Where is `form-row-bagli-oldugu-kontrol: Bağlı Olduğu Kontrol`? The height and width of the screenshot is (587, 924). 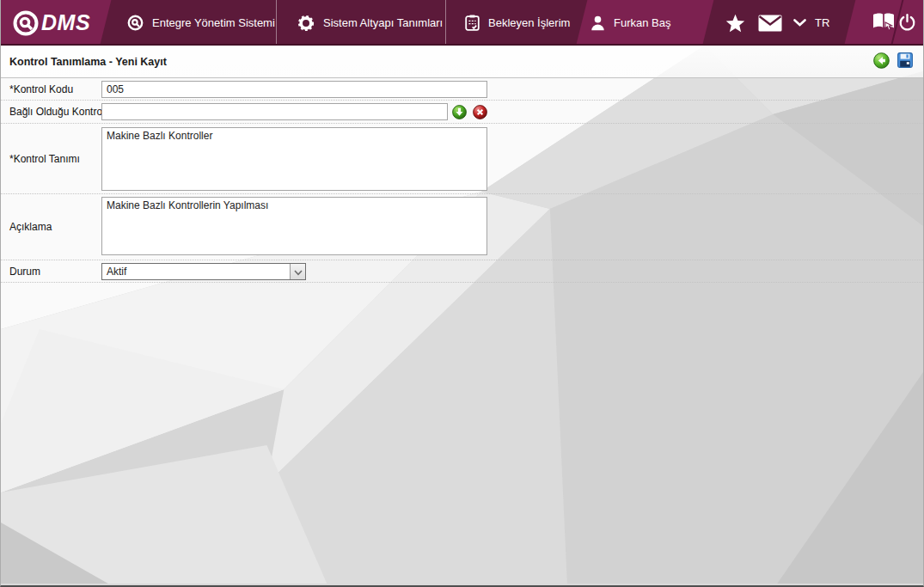
form-row-bagli-oldugu-kontrol: Bağlı Olduğu Kontrol is located at coordinates (462, 112).